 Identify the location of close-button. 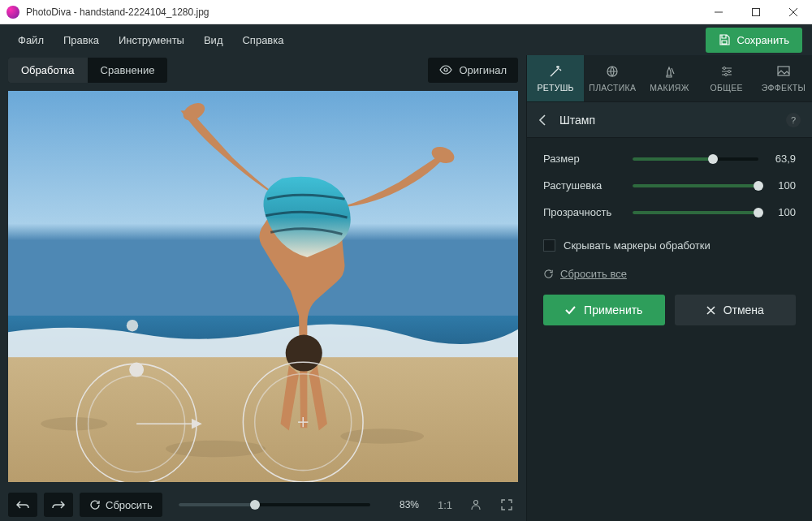
(793, 11).